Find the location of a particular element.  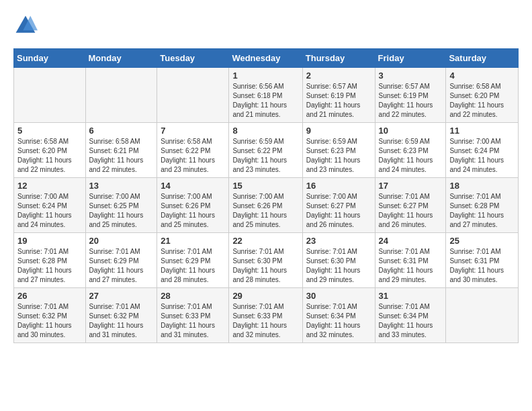

calendar-header-row: SundayMondayTuesdayWednesdayThursdayFrid… is located at coordinates (266, 58).